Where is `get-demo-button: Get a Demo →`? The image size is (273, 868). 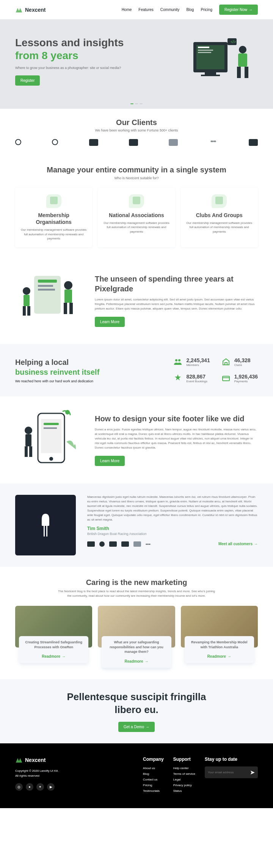
get-demo-button: Get a Demo → is located at coordinates (136, 727).